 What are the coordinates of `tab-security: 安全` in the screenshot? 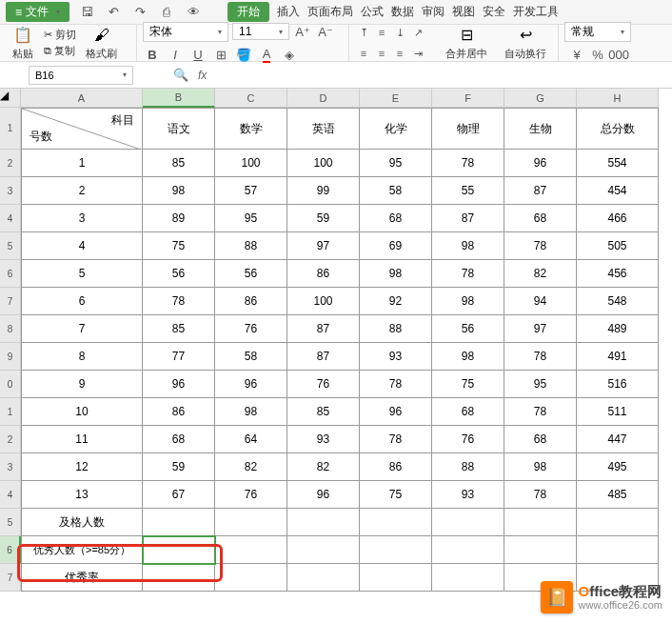 It's located at (494, 11).